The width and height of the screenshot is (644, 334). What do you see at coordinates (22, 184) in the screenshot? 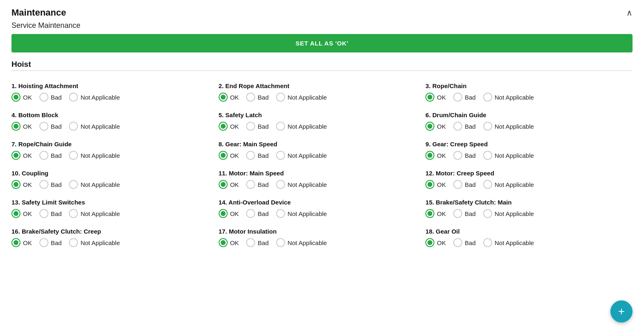
I see `radio-ok-10: OK` at bounding box center [22, 184].